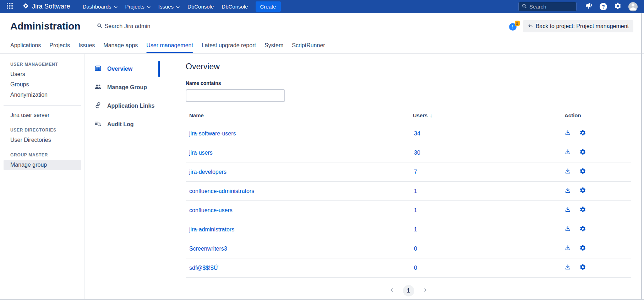 The image size is (644, 300). I want to click on sidenav-item-audit-log: Audit Log, so click(127, 124).